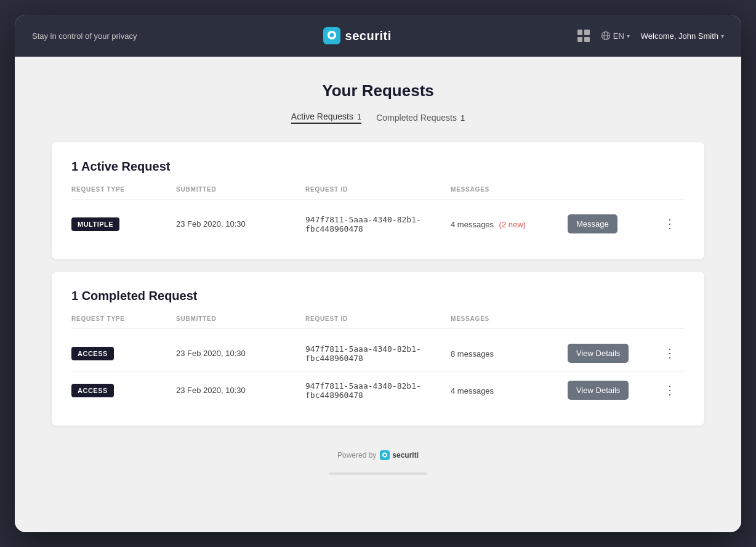 The image size is (756, 547). What do you see at coordinates (375, 224) in the screenshot?
I see `request-id: 947f7811-5aaa-4340-82b1-fbc448960478` at bounding box center [375, 224].